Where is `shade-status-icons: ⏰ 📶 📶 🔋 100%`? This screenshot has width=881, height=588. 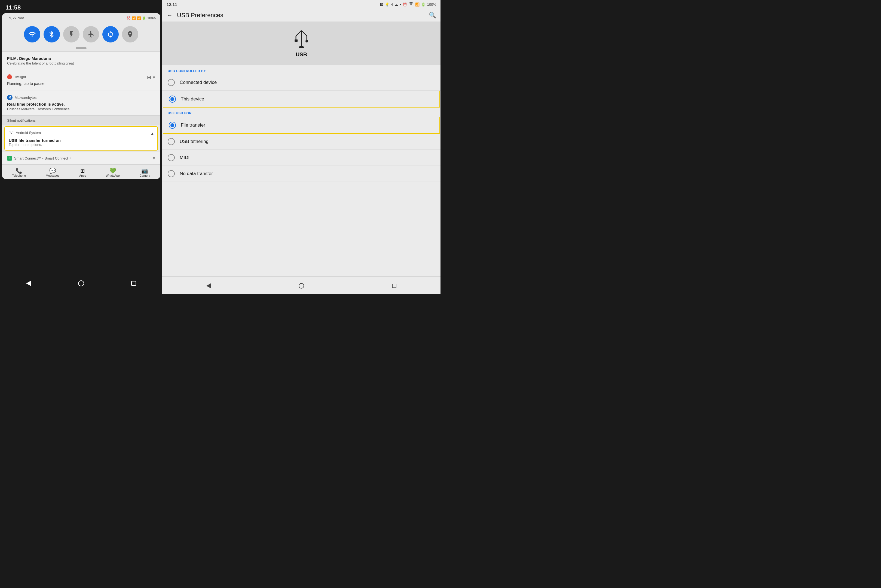
shade-status-icons: ⏰ 📶 📶 🔋 100% is located at coordinates (141, 18).